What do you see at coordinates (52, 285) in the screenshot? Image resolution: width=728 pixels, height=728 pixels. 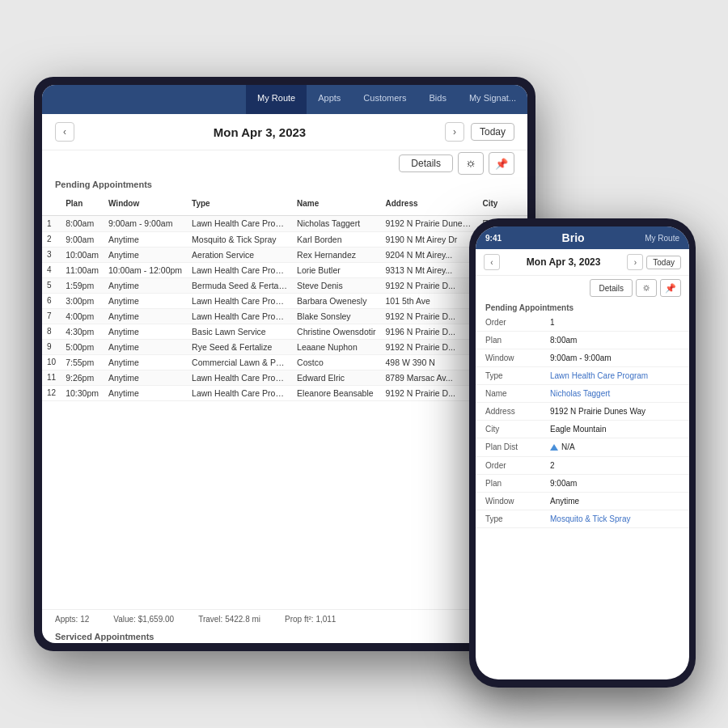 I see `row-num: 5` at bounding box center [52, 285].